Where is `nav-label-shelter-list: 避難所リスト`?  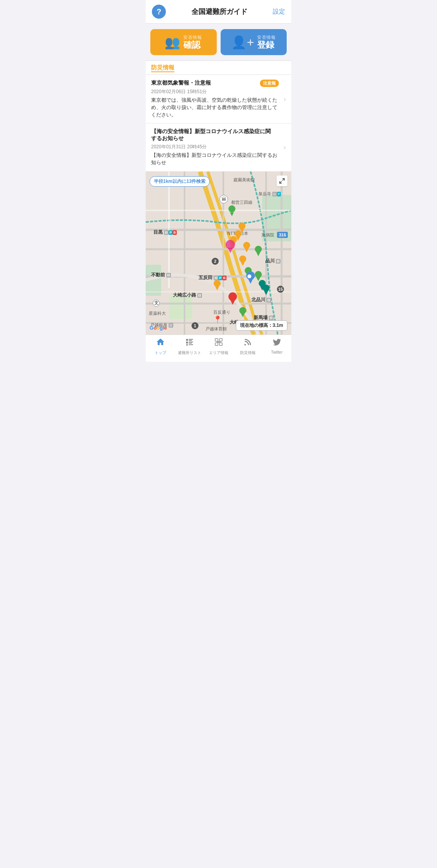
nav-label-shelter-list: 避難所リスト is located at coordinates (190, 353).